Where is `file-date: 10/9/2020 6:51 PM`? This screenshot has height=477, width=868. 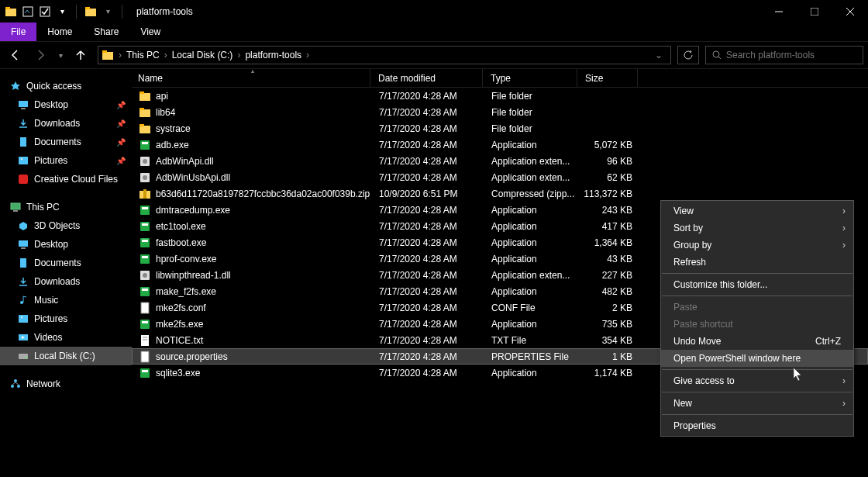
file-date: 10/9/2020 6:51 PM is located at coordinates (428, 194).